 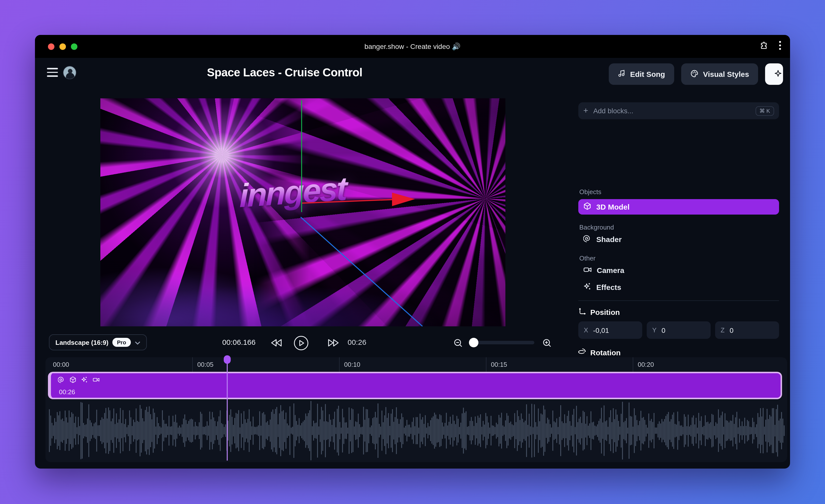 I want to click on window-title: banger.show - Create video 🔊, so click(x=412, y=47).